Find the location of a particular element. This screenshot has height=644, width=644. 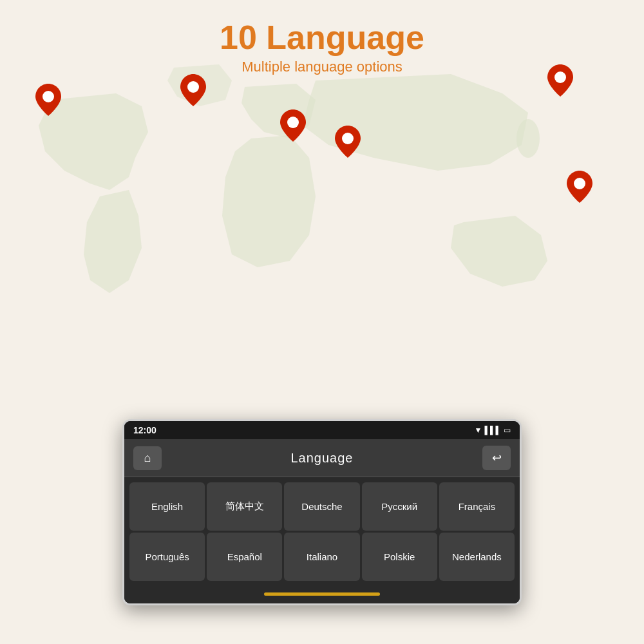

status-time: 12:00 is located at coordinates (145, 430).